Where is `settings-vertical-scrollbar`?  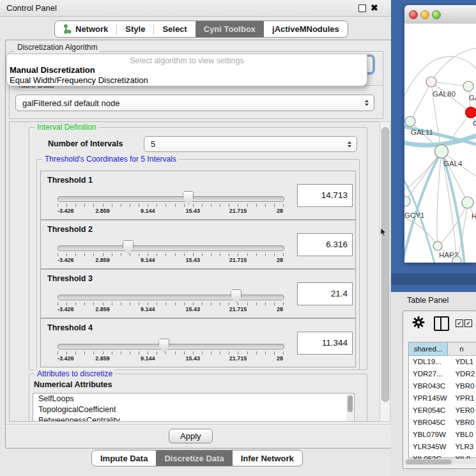 settings-vertical-scrollbar is located at coordinates (385, 272).